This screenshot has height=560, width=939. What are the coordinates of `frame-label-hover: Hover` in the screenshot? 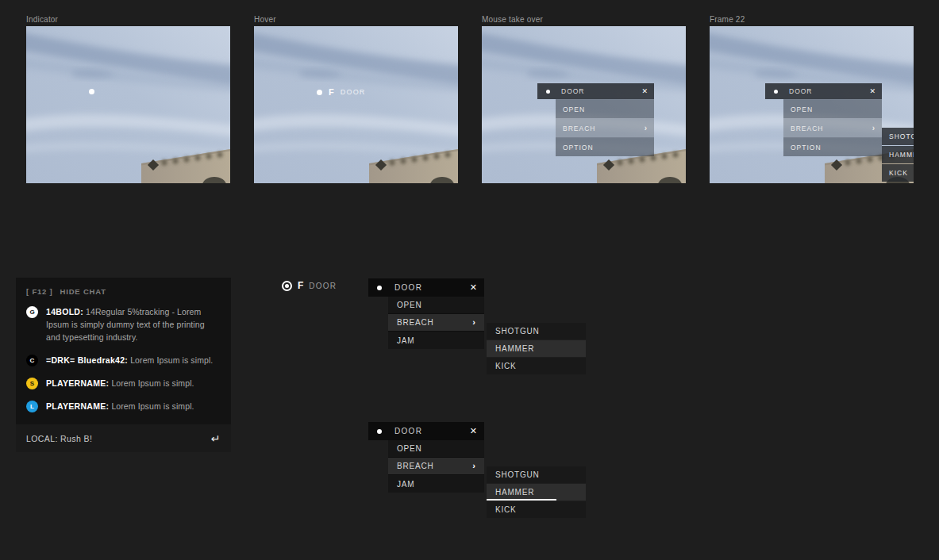 It's located at (265, 19).